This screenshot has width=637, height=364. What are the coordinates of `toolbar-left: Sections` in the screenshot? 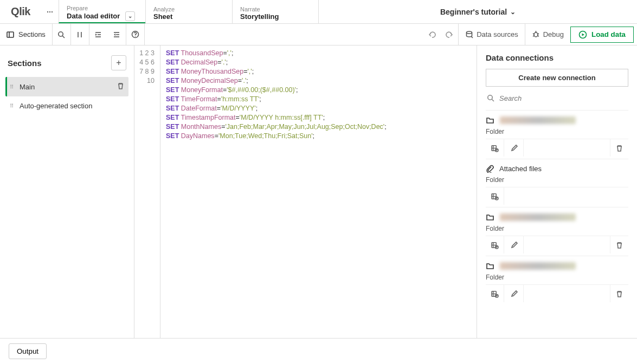 It's located at (73, 35).